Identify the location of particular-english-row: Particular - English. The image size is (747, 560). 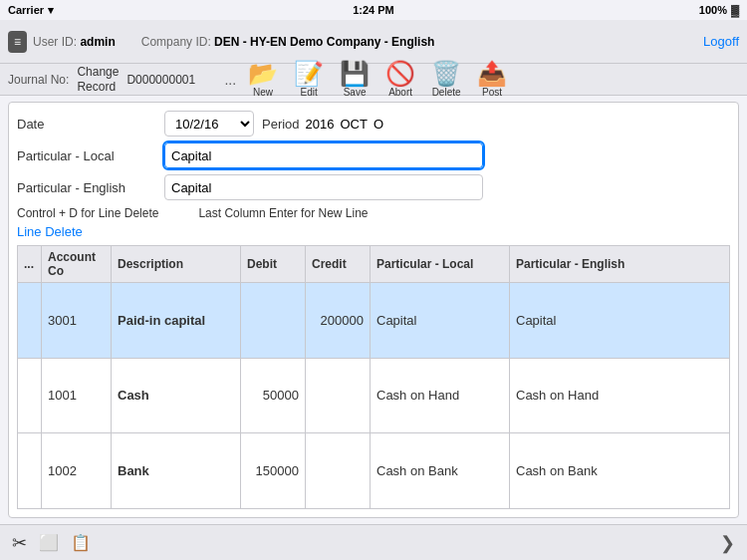
(374, 187).